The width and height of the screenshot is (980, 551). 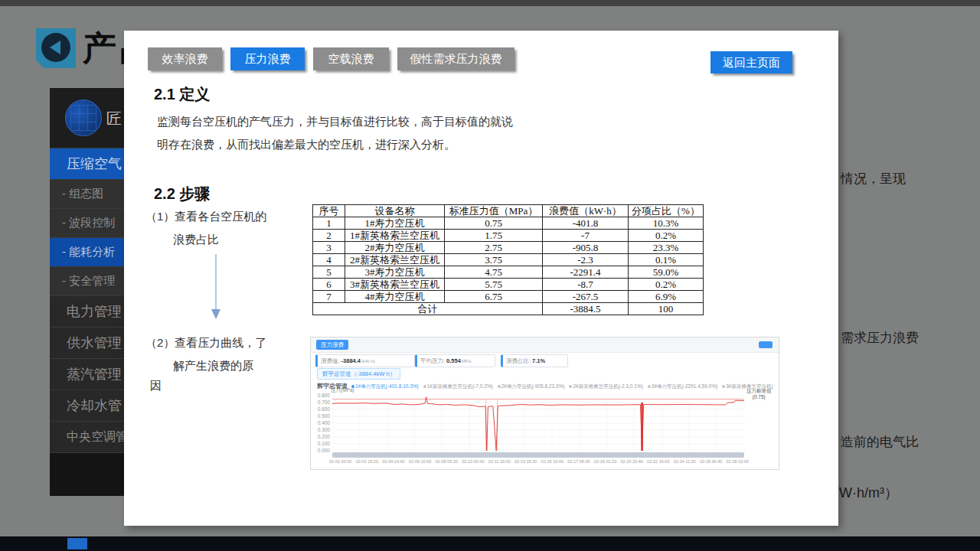 I want to click on x-tick-label: 02-17 06:00, so click(x=579, y=461).